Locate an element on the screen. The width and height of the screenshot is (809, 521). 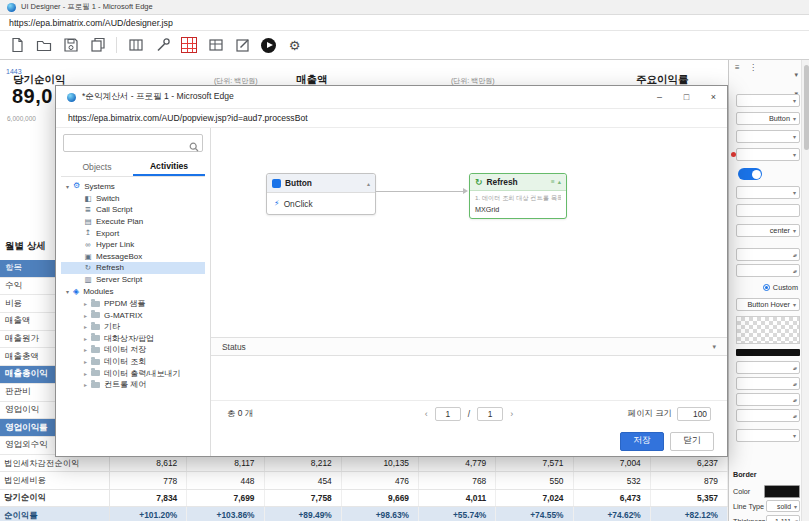
tree-item: G-MATRIX is located at coordinates (133, 315).